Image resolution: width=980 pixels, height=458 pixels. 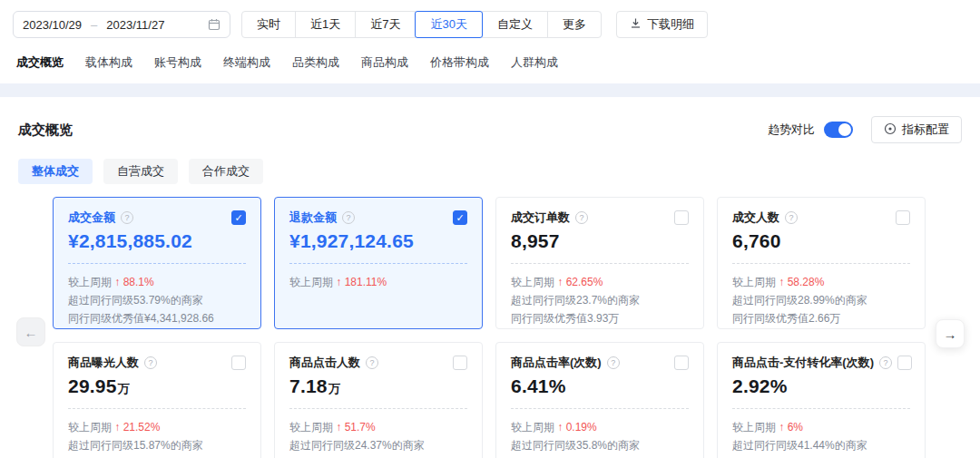 What do you see at coordinates (574, 24) in the screenshot?
I see `time-range-label: 更多` at bounding box center [574, 24].